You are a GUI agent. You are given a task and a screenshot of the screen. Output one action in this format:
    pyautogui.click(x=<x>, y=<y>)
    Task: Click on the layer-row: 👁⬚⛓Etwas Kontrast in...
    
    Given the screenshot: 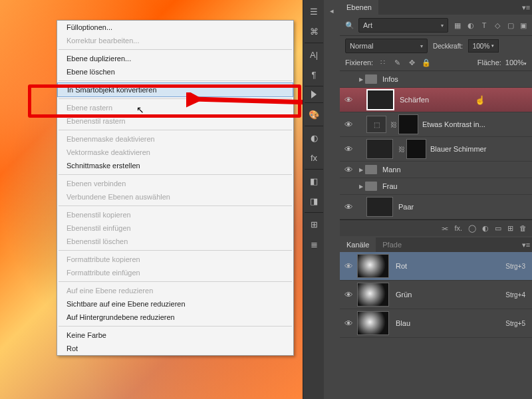 What is the action you would take?
    pyautogui.click(x=436, y=125)
    